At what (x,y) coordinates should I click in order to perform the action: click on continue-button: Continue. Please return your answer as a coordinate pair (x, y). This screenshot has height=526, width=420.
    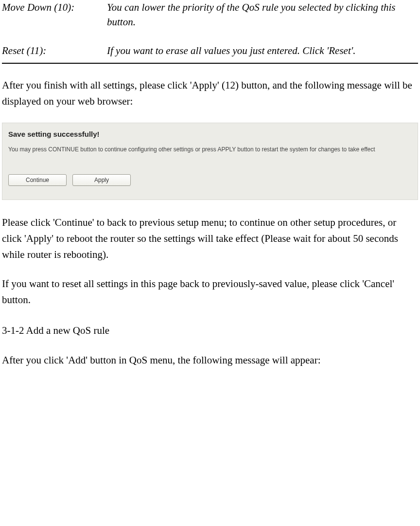
    Looking at the image, I should click on (37, 180).